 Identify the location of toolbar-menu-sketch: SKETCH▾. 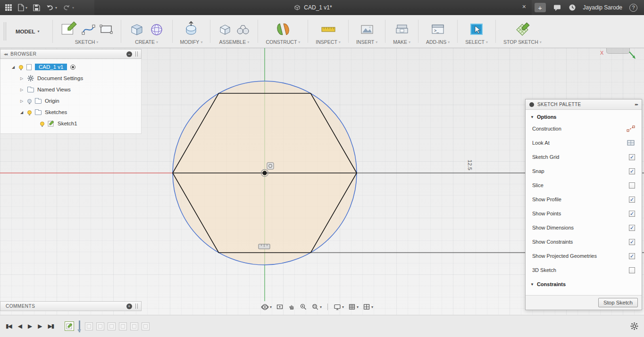
(87, 42).